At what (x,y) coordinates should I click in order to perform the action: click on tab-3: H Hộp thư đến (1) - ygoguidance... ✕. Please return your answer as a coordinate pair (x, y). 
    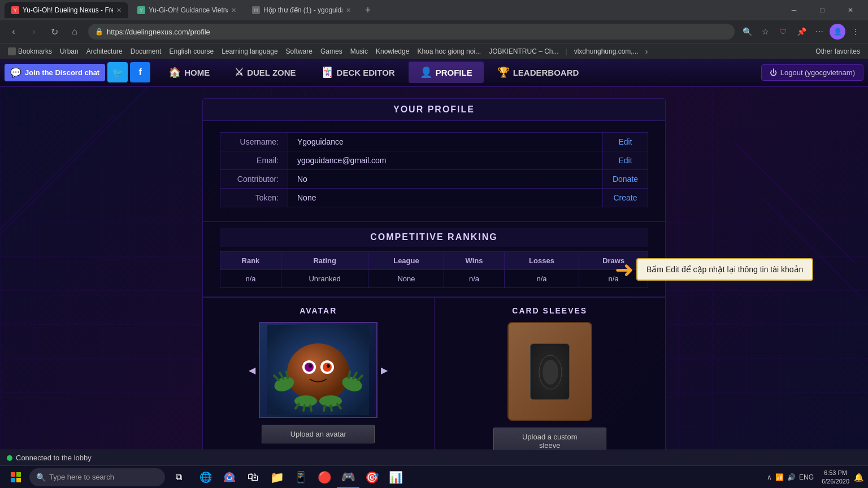
    Looking at the image, I should click on (302, 10).